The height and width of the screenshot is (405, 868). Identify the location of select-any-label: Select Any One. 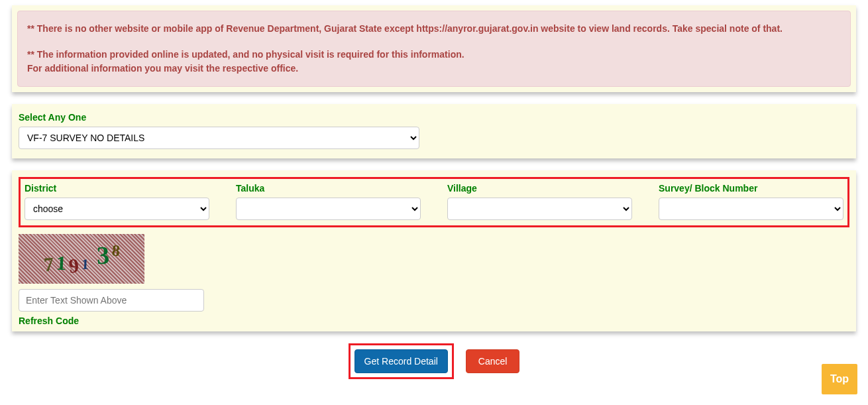
(434, 117).